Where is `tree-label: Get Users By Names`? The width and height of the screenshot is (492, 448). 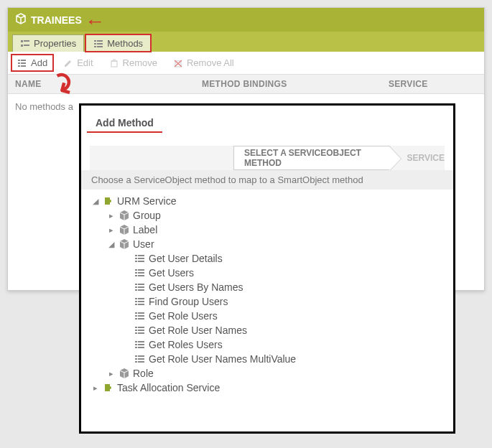 tree-label: Get Users By Names is located at coordinates (195, 287).